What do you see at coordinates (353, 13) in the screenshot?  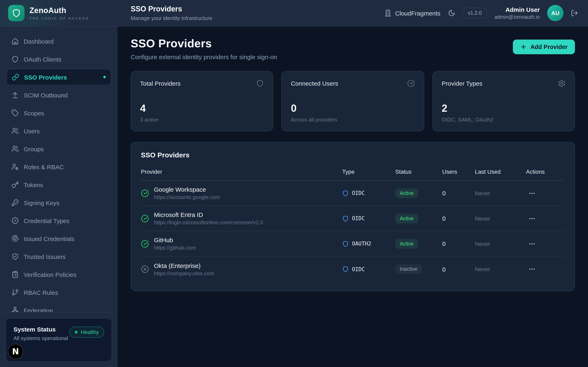 I see `topbar: SSO Providers Manage your identity infra…` at bounding box center [353, 13].